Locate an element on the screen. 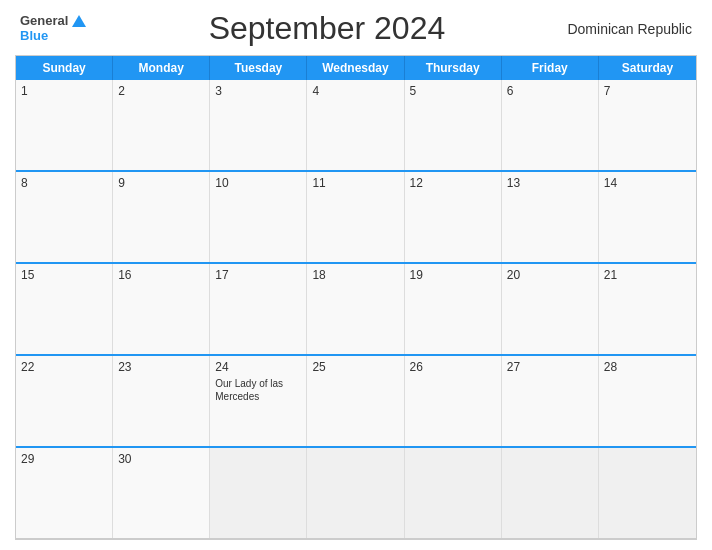 The width and height of the screenshot is (712, 550). day-number: 22 is located at coordinates (64, 367).